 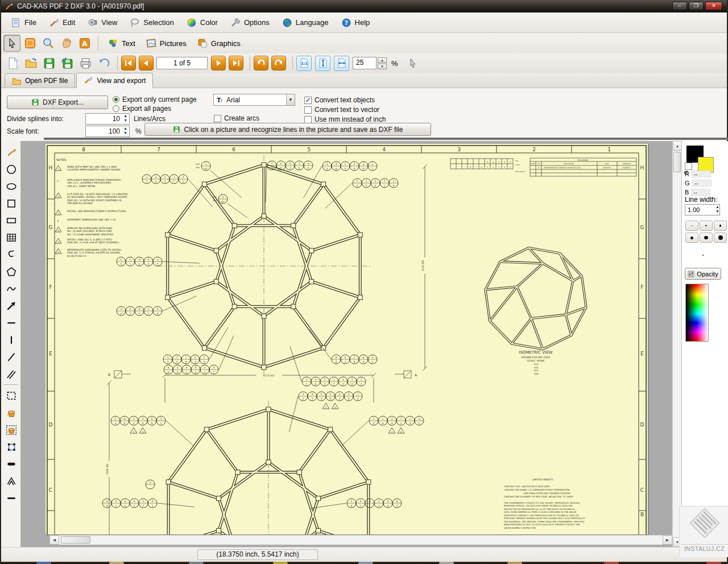 I want to click on radio-export-current-page: Export only current page, so click(x=155, y=99).